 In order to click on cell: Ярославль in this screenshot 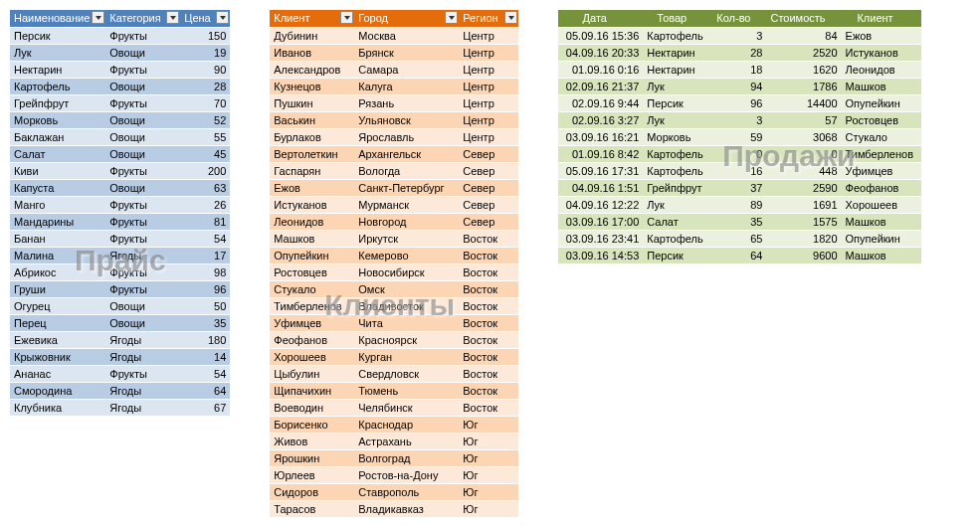, I will do `click(406, 137)`.